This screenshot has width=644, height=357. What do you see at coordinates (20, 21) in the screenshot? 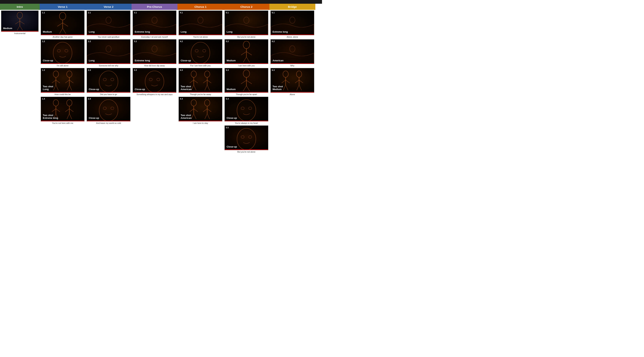
I see `frame-image-intro: Medium` at bounding box center [20, 21].